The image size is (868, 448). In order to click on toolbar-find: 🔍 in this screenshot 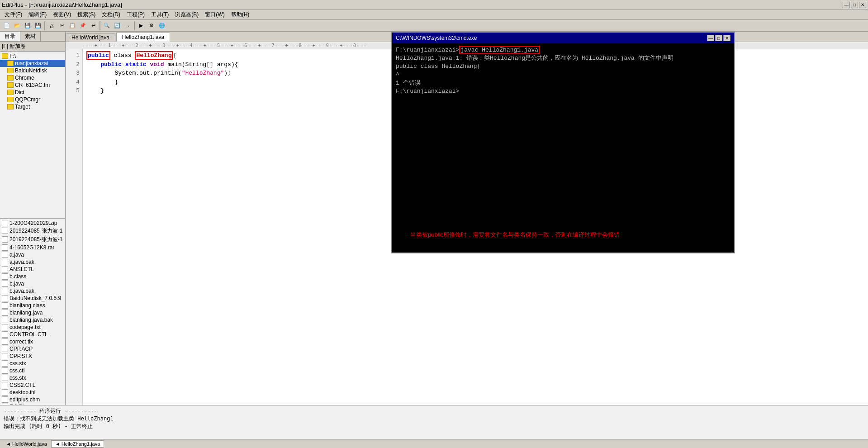, I will do `click(107, 26)`.